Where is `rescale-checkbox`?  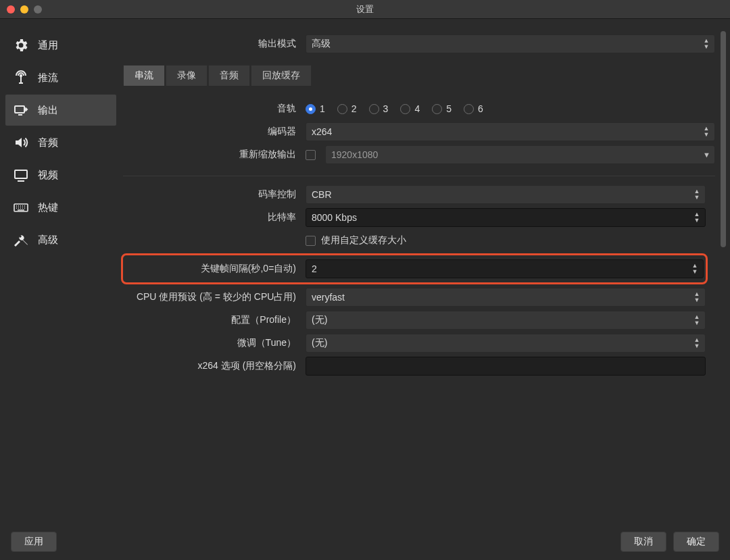 rescale-checkbox is located at coordinates (311, 155).